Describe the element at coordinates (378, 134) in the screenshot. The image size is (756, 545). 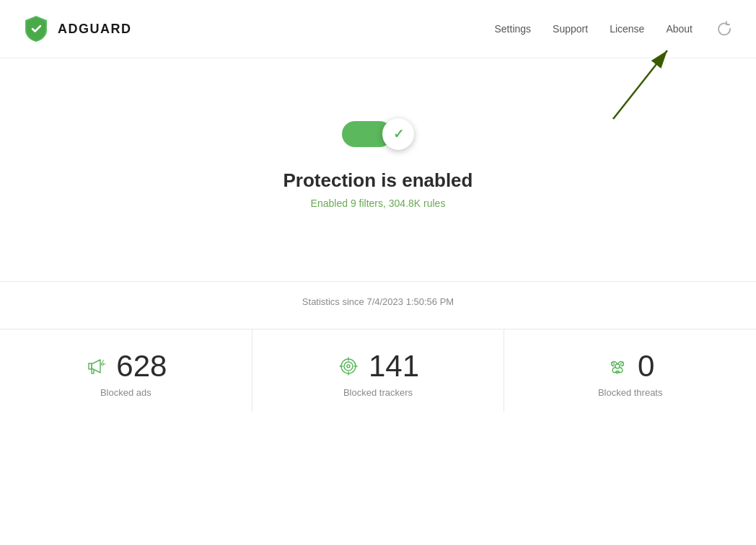
I see `protection-toggle: ✓` at that location.